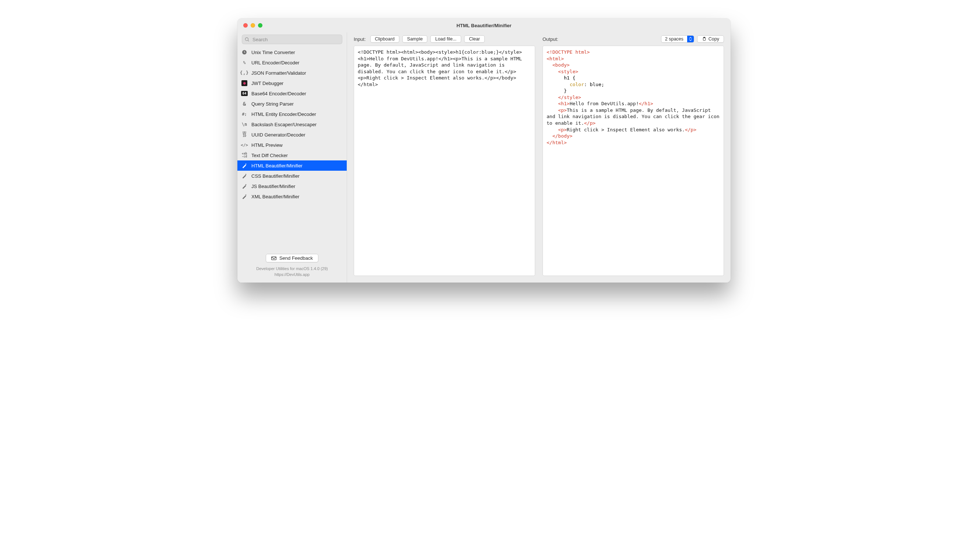 The height and width of the screenshot is (560, 968). Describe the element at coordinates (296, 40) in the screenshot. I see `search-input` at that location.